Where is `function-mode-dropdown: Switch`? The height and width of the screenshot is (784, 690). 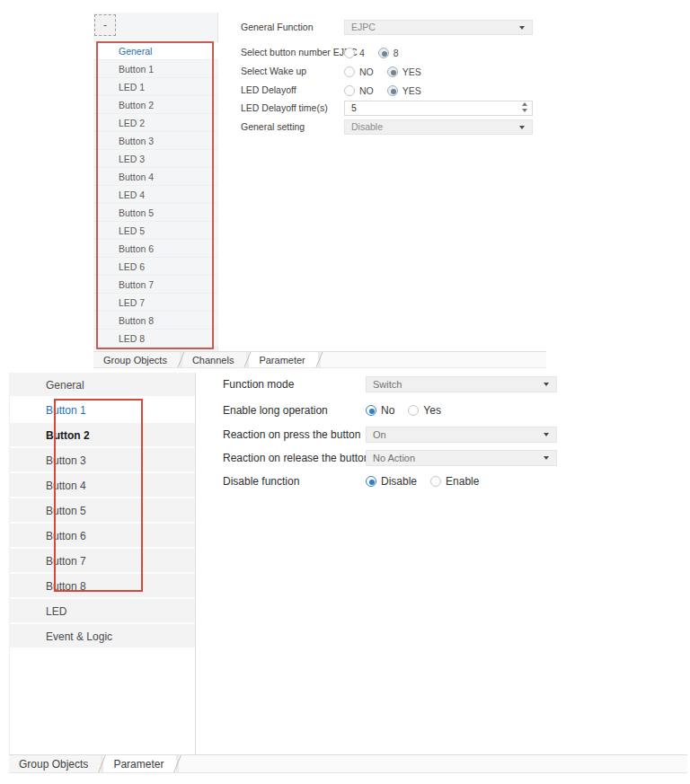
function-mode-dropdown: Switch is located at coordinates (462, 384).